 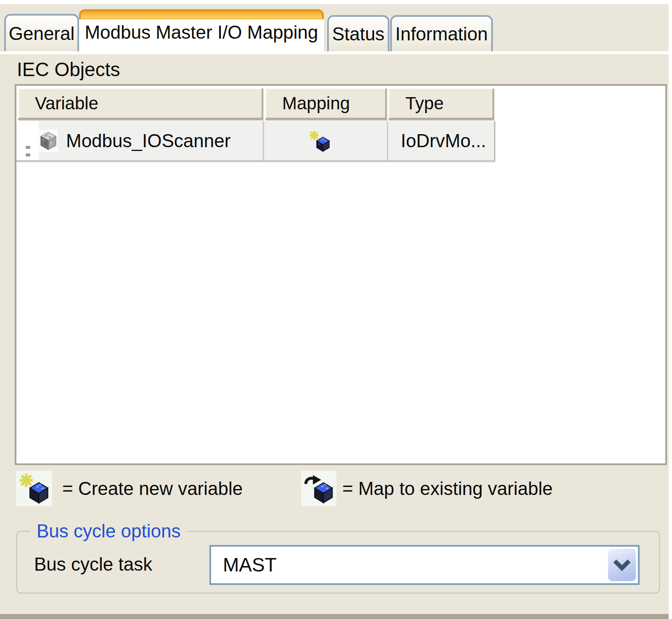 I want to click on tab-modbus-master-io-mapping-label: Modbus Master I/O Mapping, so click(x=201, y=32).